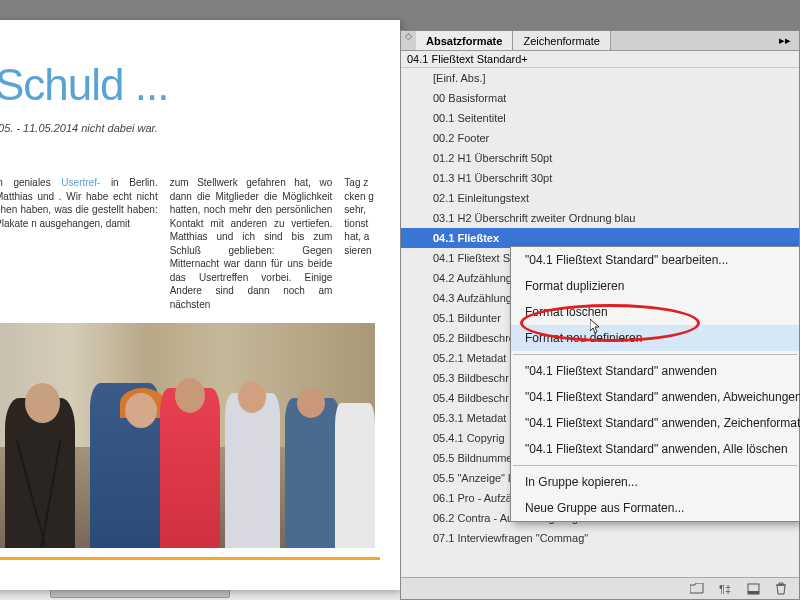 The width and height of the screenshot is (800, 600). Describe the element at coordinates (364, 244) in the screenshot. I see `column-3: Tag zcken gsehr,tionsthat, asieren` at that location.